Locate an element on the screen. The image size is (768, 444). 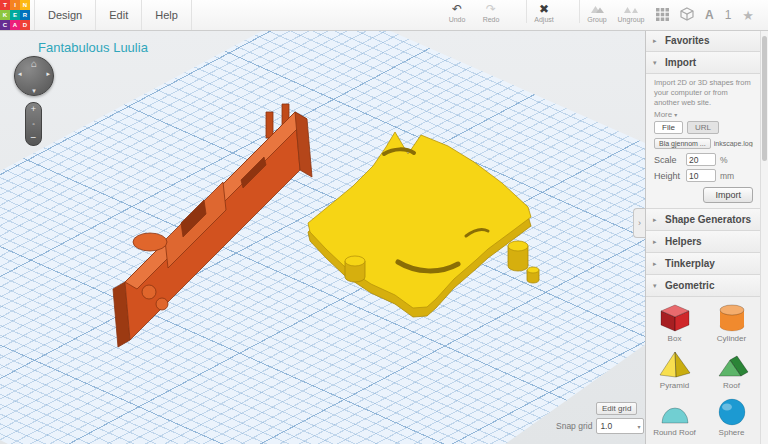
section-geometric: ▾ Geometric is located at coordinates (704, 286).